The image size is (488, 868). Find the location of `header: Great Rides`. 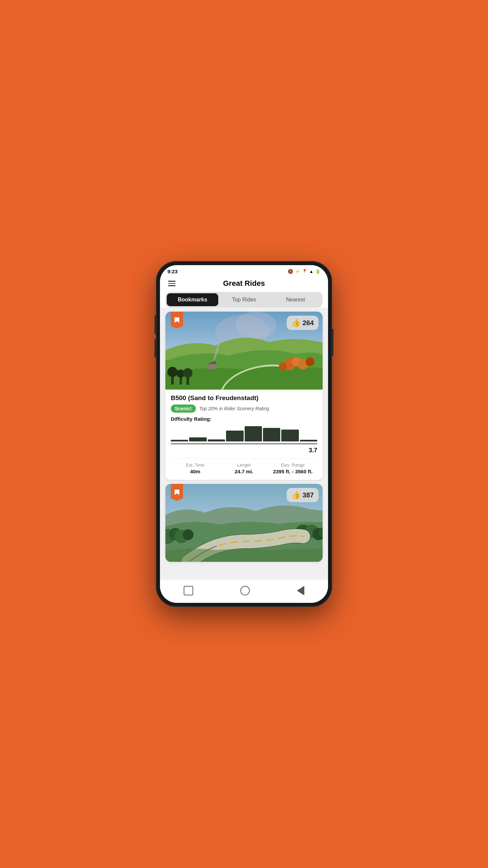

header: Great Rides is located at coordinates (244, 284).